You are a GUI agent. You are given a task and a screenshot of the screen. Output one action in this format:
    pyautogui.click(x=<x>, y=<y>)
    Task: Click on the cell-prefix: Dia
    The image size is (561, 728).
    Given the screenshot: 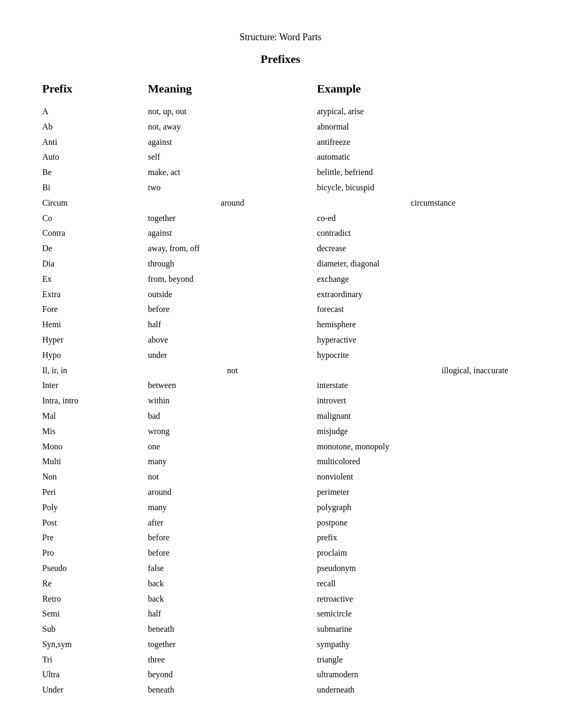 What is the action you would take?
    pyautogui.click(x=95, y=264)
    